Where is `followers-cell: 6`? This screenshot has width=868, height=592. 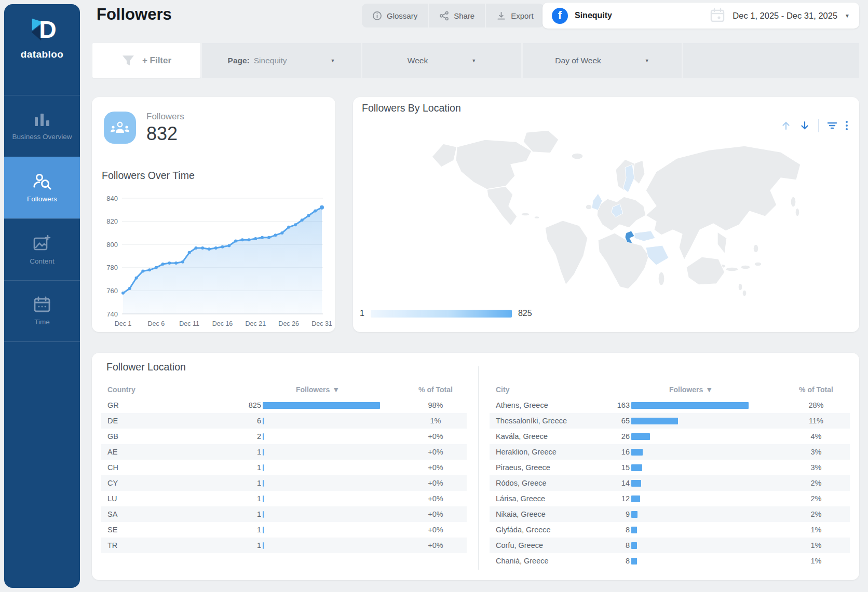
followers-cell: 6 is located at coordinates (318, 421).